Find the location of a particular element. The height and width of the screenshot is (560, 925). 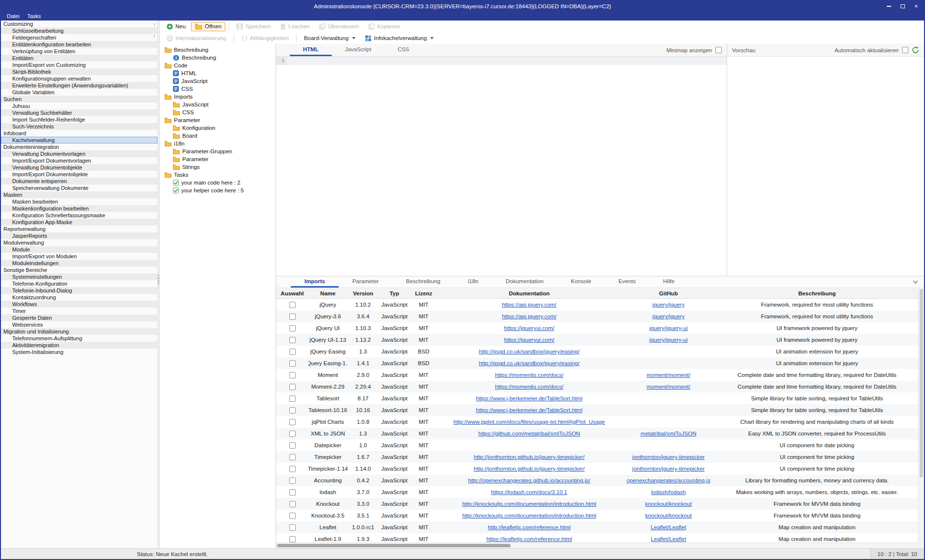

sidebar-item-konfiguration-schnellerfassungsmaske: Konfiguration Schnellerfassungsmaske is located at coordinates (79, 215).